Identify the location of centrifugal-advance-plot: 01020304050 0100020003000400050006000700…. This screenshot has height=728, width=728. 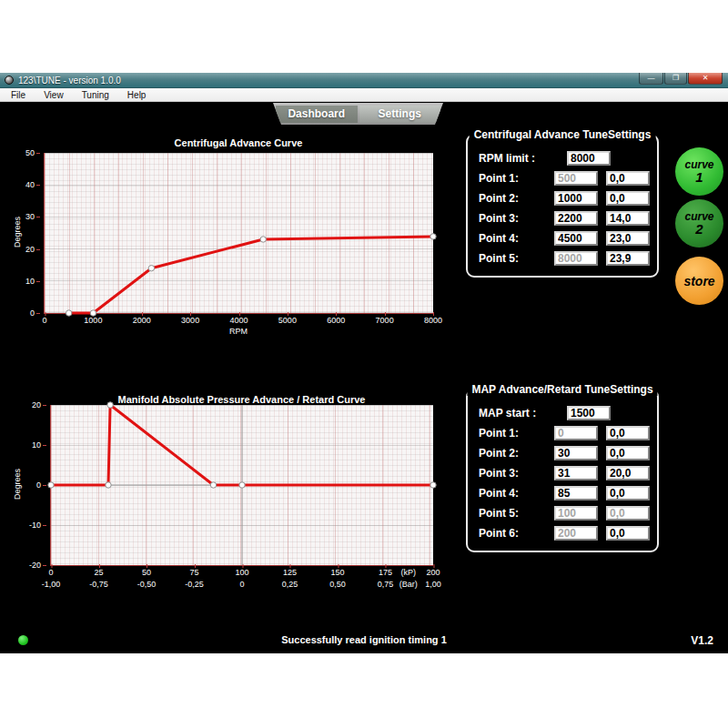
(238, 233).